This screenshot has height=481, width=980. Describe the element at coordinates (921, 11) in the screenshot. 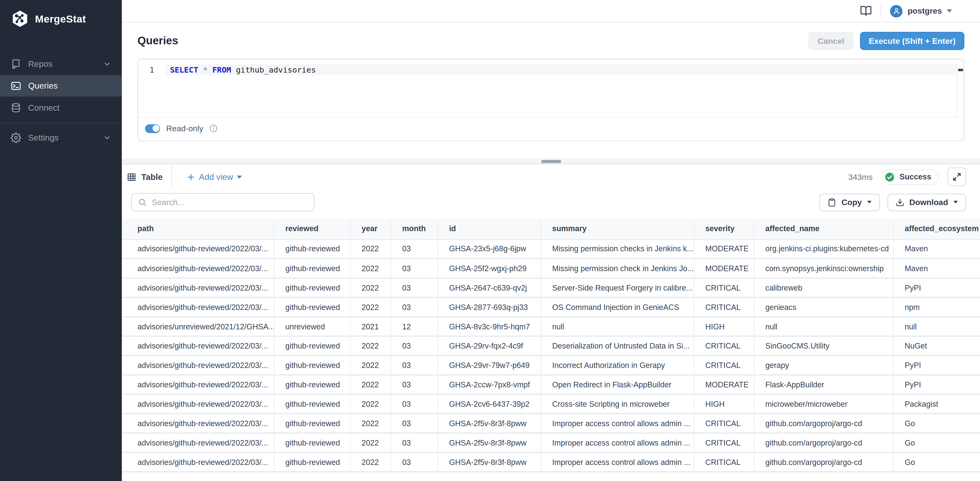

I see `user-menu: postgres` at that location.